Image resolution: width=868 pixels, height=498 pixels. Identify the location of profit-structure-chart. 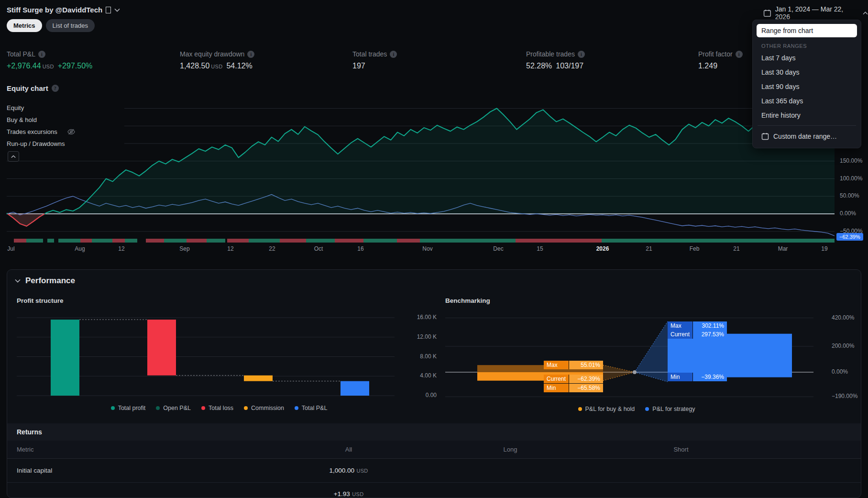
(215, 357).